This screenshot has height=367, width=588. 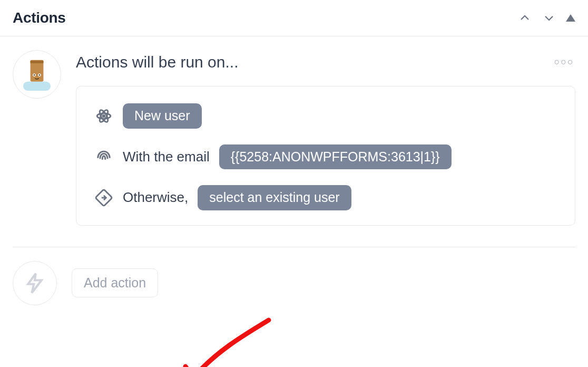 I want to click on otherwise-label: Otherwise,, so click(x=155, y=197).